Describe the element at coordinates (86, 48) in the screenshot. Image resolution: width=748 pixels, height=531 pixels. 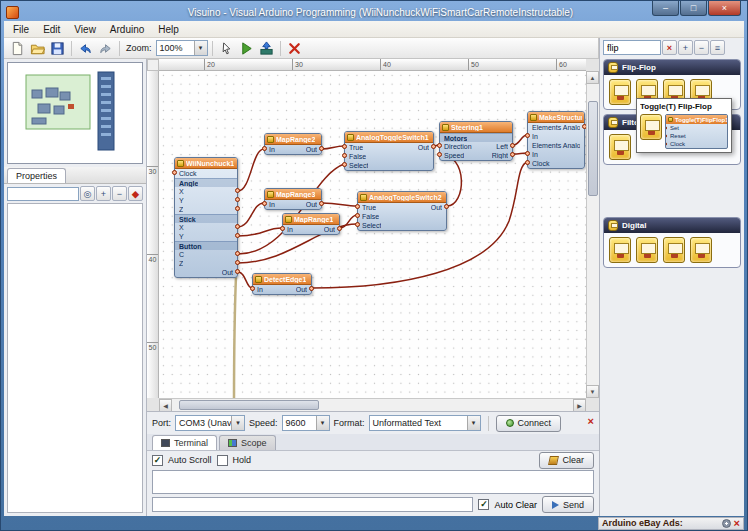
I see `undo-button` at that location.